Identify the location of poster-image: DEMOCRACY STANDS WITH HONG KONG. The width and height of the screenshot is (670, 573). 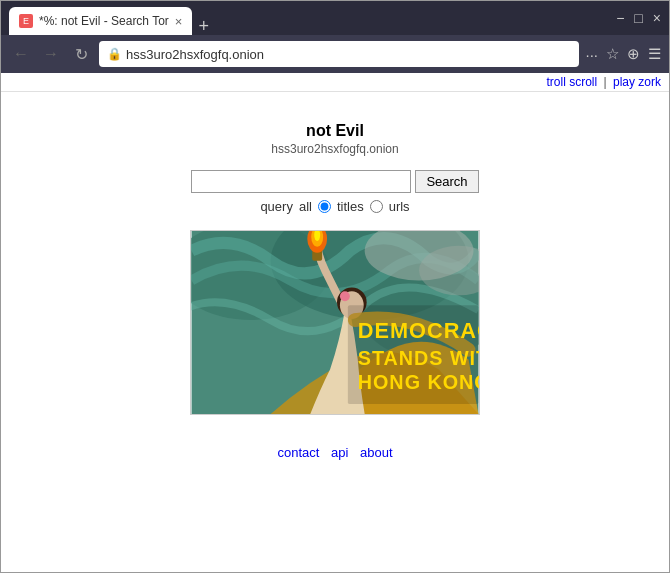
(335, 322).